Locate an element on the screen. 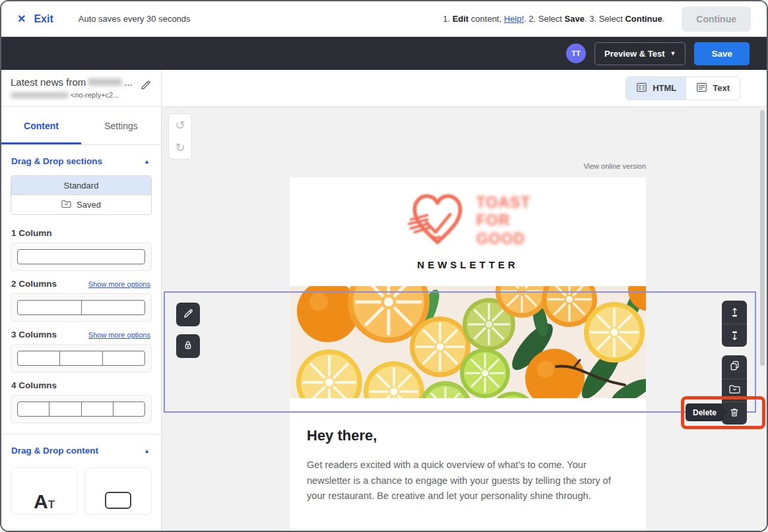 The height and width of the screenshot is (532, 768). redacted-sender-text is located at coordinates (40, 95).